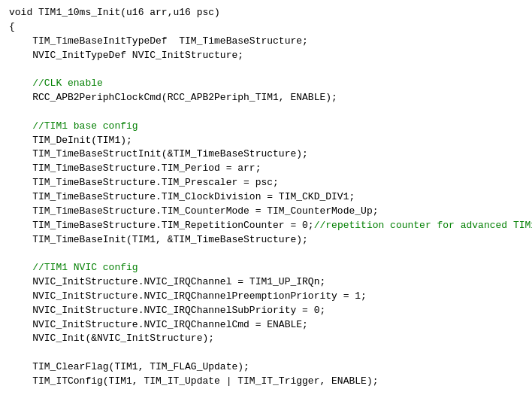 This screenshot has width=532, height=404. What do you see at coordinates (159, 41) in the screenshot?
I see `code-text: TIM_TimeBaseInitTypeDef TIM_TimeBaseStru…` at bounding box center [159, 41].